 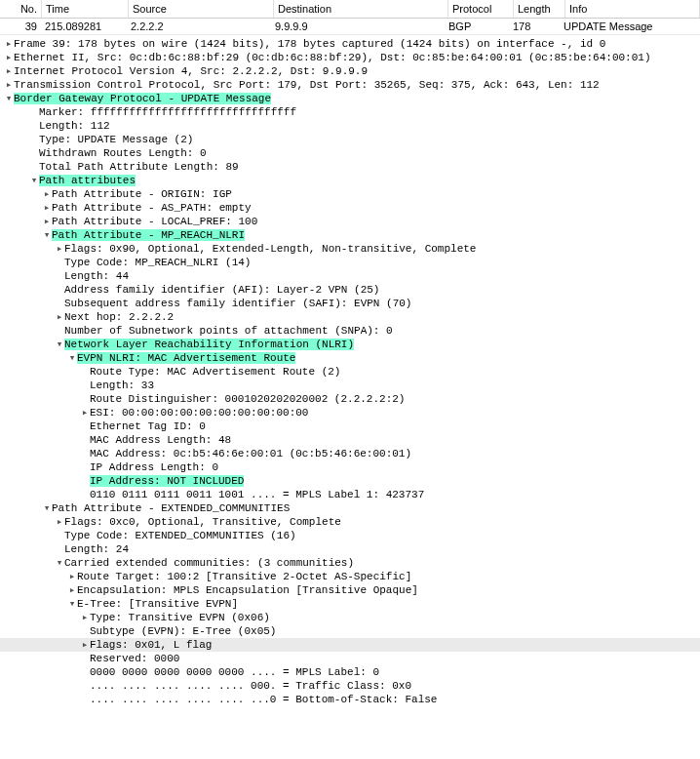 I want to click on tree-ec-typecode: Type Code: EXTENDED_COMMUNITIES (16), so click(x=350, y=536).